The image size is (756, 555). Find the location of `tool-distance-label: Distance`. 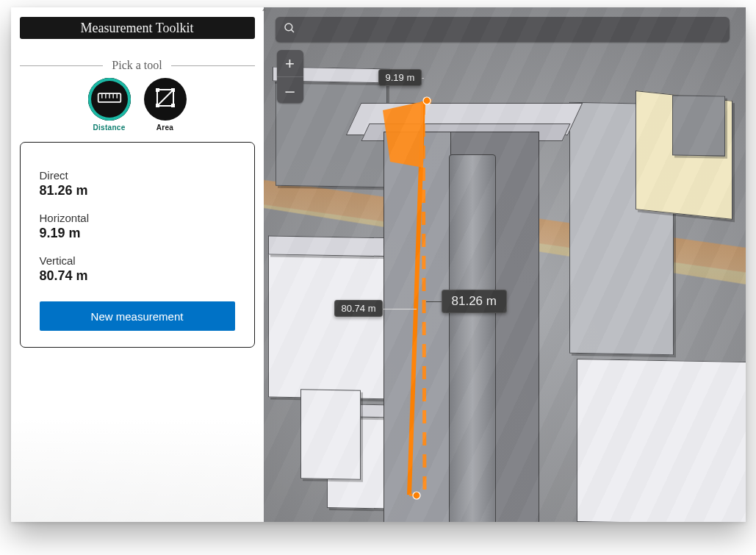

tool-distance-label: Distance is located at coordinates (109, 128).